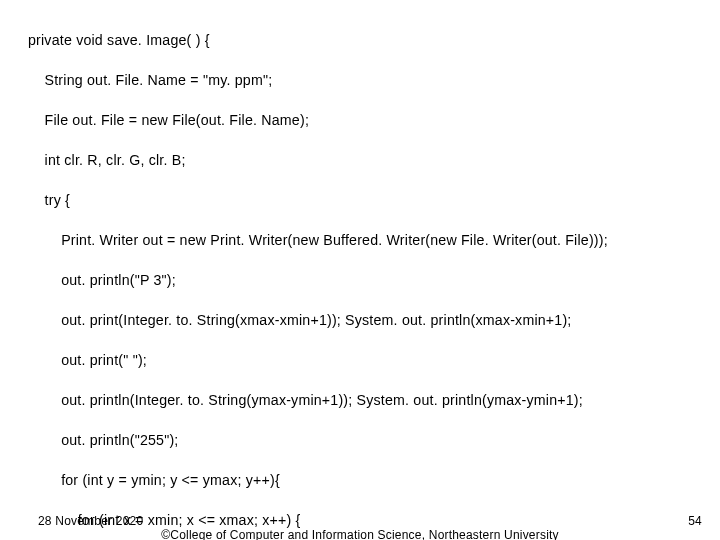 This screenshot has width=720, height=540. I want to click on code-line: int clr. R, clr. G, clr. B;, so click(318, 160).